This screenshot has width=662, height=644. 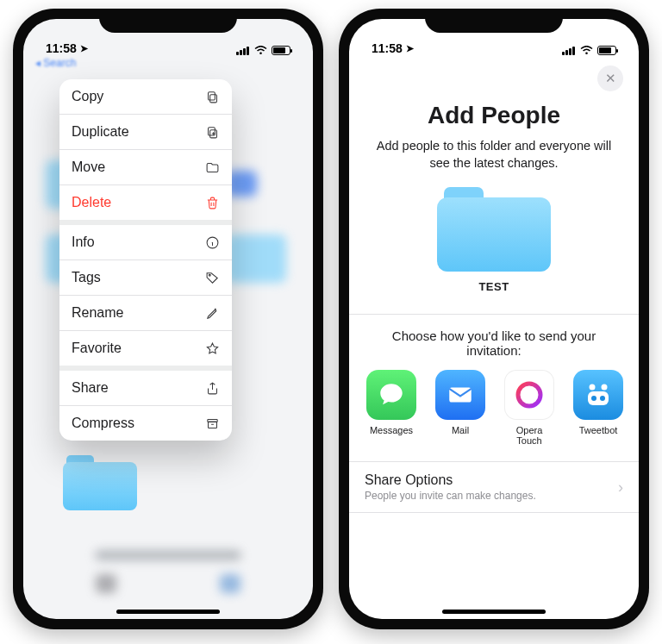 I want to click on menu-item-info: Info, so click(x=146, y=243).